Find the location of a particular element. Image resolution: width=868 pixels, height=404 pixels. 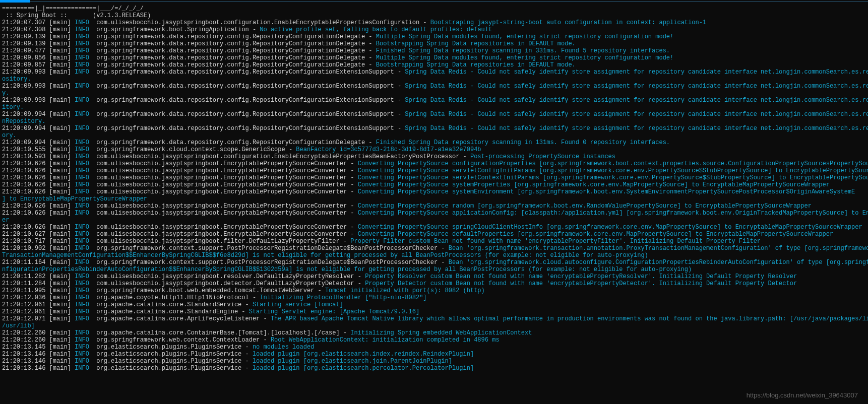

log-message: Converting PropertySource servletContext… is located at coordinates (613, 178).